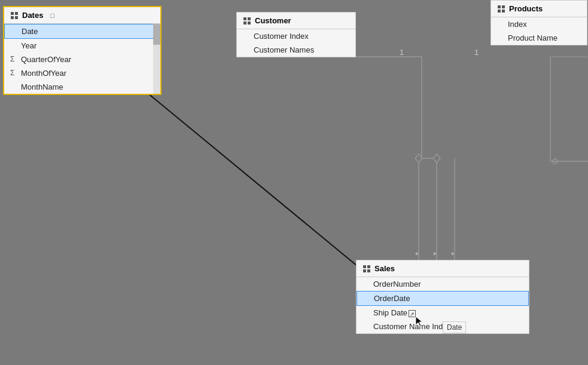 The height and width of the screenshot is (365, 588). I want to click on customer-table-body: Customer Index Customer Names, so click(296, 43).